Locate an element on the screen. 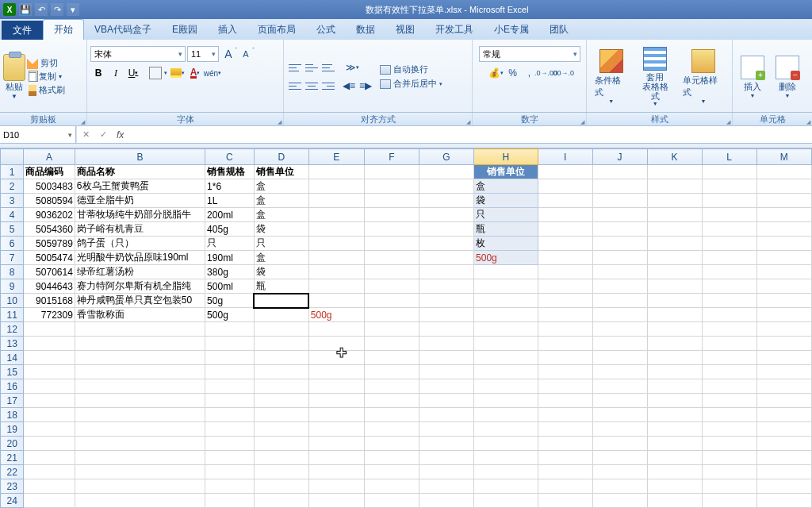  cell-B12 is located at coordinates (140, 329).